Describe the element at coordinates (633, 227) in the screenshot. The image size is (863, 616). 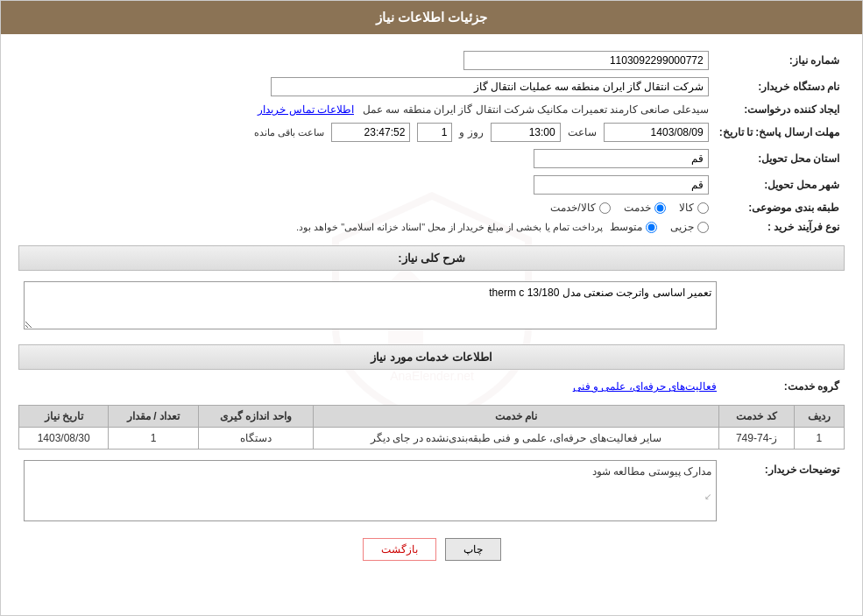
I see `purchase-type-motavasset: متوسط` at that location.